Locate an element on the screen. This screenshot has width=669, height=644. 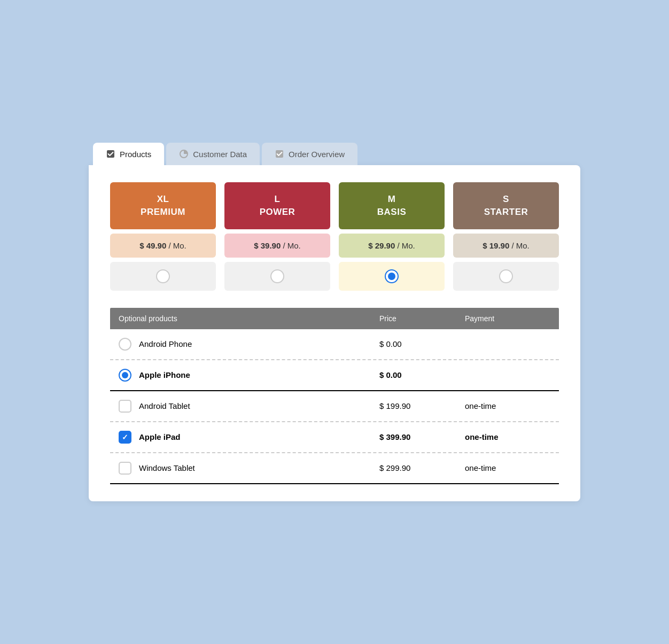
product-name-android-phone: Android Phone is located at coordinates (166, 344).